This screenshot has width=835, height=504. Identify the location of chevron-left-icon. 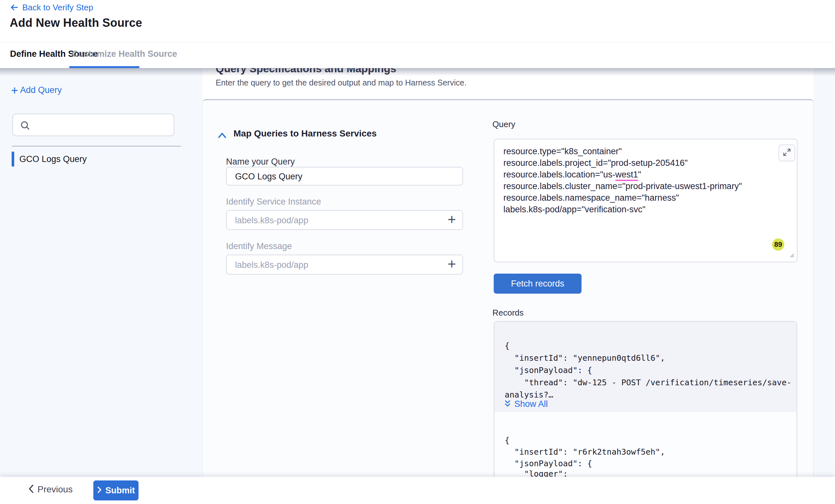
(31, 489).